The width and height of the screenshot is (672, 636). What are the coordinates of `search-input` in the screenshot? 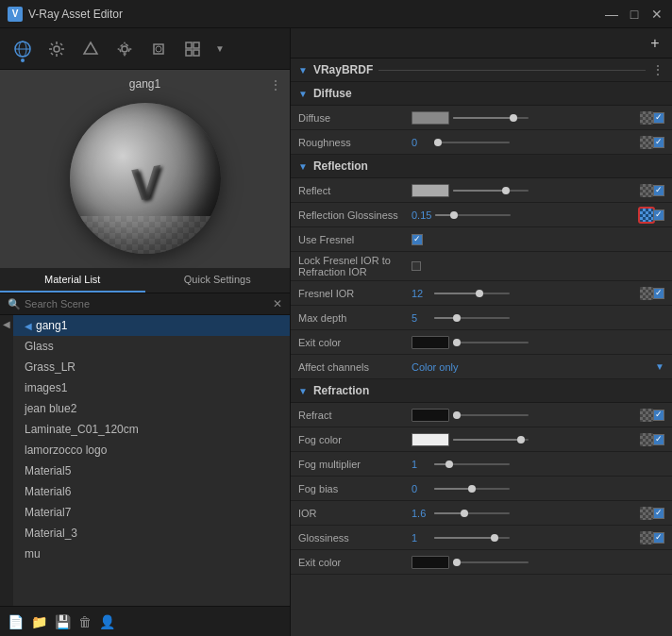 It's located at (149, 304).